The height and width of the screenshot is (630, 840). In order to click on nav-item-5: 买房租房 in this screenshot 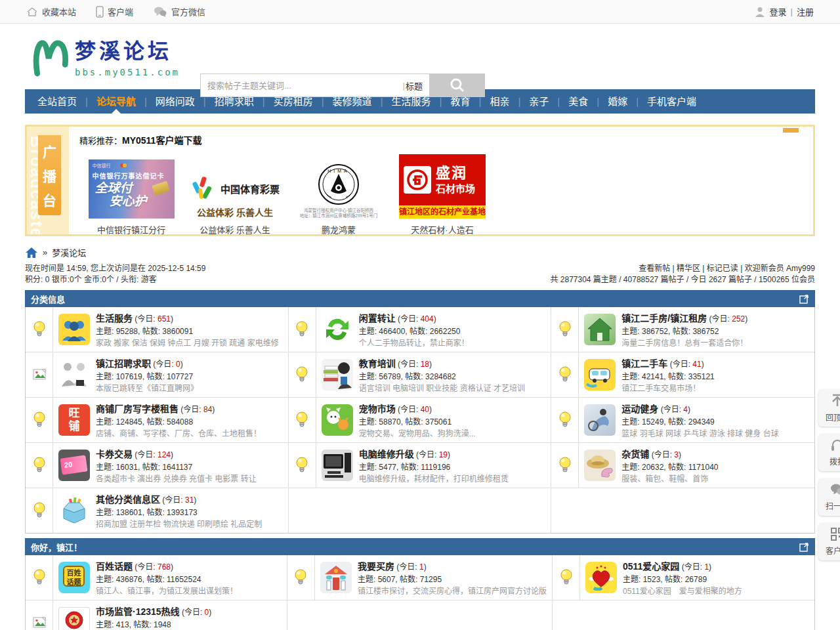, I will do `click(293, 101)`.